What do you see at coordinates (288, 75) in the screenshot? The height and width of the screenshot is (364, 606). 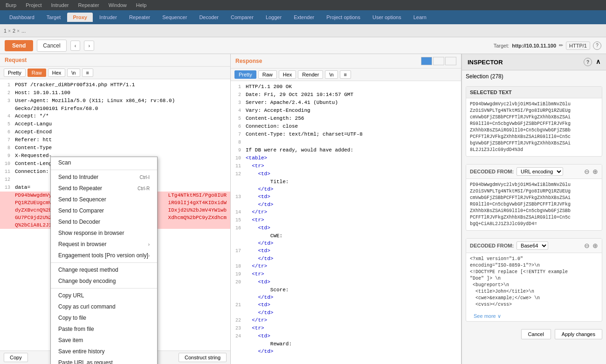 I see `resp-tab-hex: Hex` at bounding box center [288, 75].